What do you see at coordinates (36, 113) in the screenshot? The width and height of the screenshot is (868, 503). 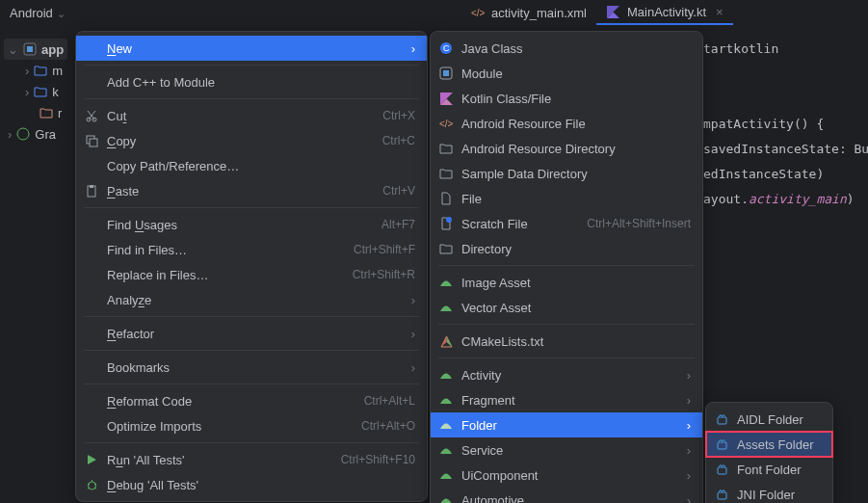 I see `tree-node: r` at bounding box center [36, 113].